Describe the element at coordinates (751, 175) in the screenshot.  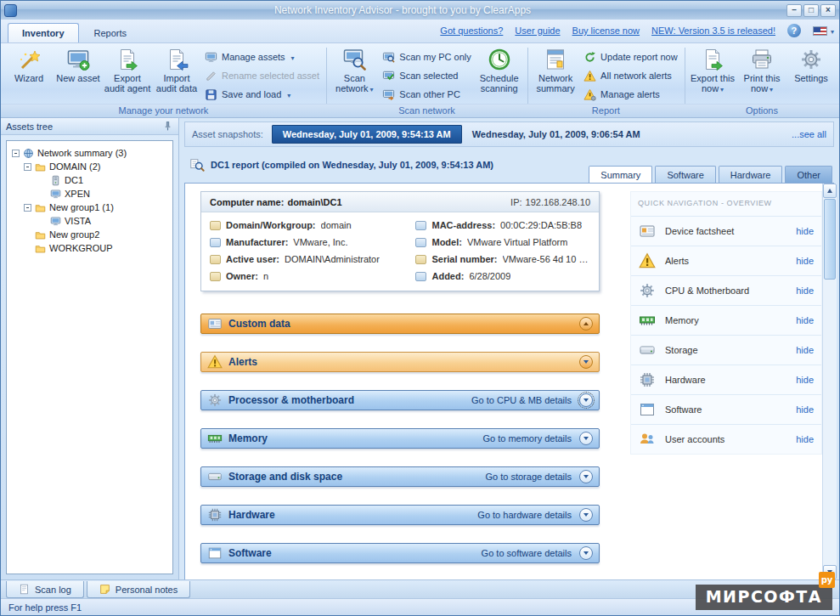
I see `tab-hardware: Hardware` at that location.